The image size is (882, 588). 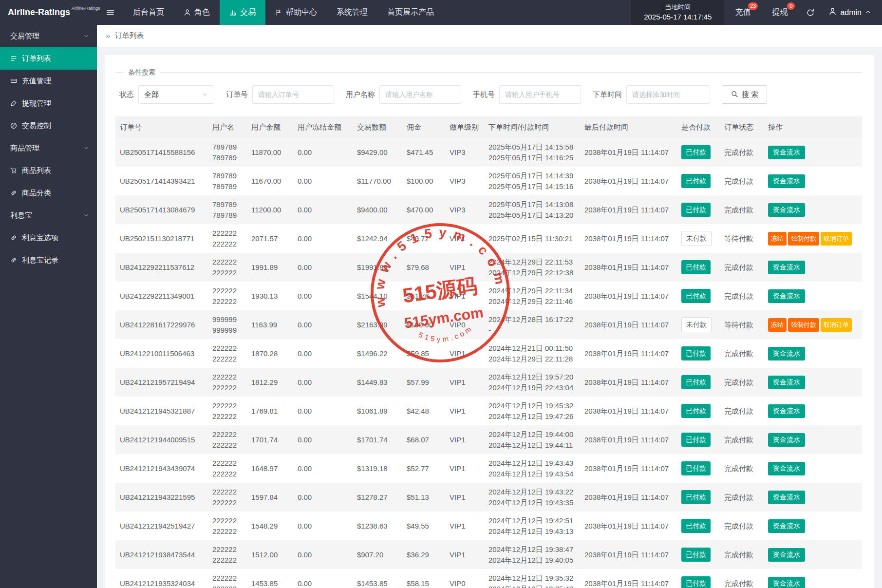 What do you see at coordinates (49, 238) in the screenshot?
I see `sidebar-item-lixibao-options: 利息宝选项` at bounding box center [49, 238].